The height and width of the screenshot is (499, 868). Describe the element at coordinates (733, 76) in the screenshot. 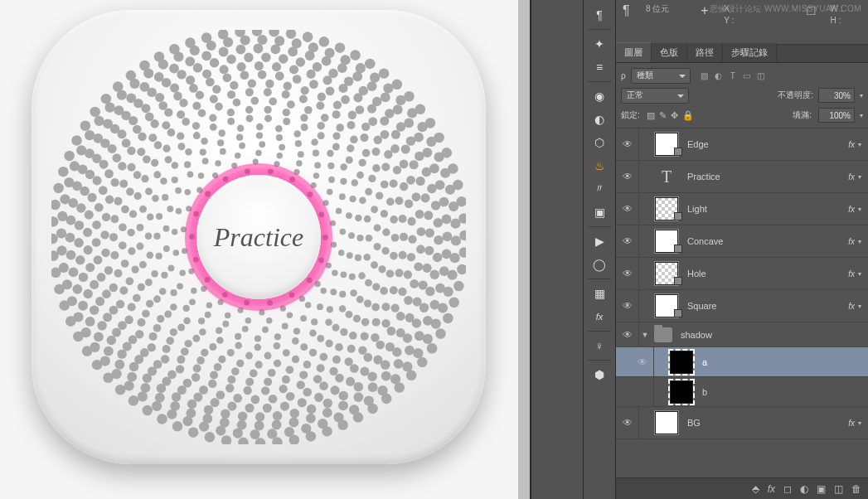

I see `filter-type-icon: T` at that location.